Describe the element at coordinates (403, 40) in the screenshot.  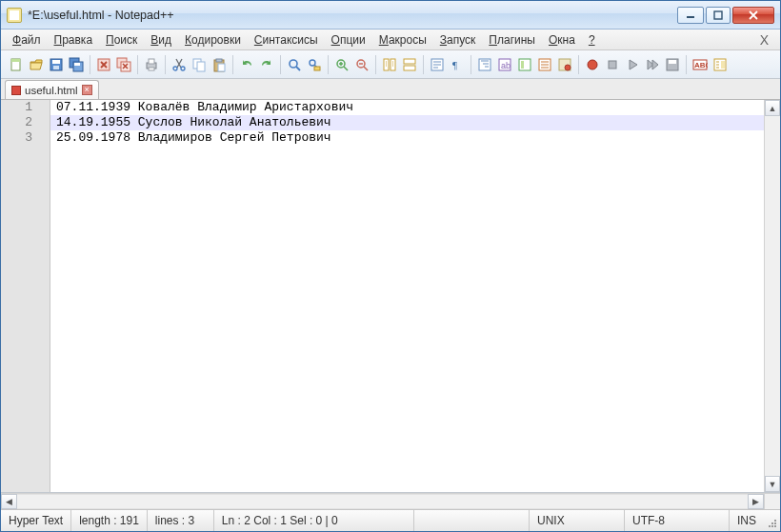
I see `menu-item-7: Макросы` at that location.